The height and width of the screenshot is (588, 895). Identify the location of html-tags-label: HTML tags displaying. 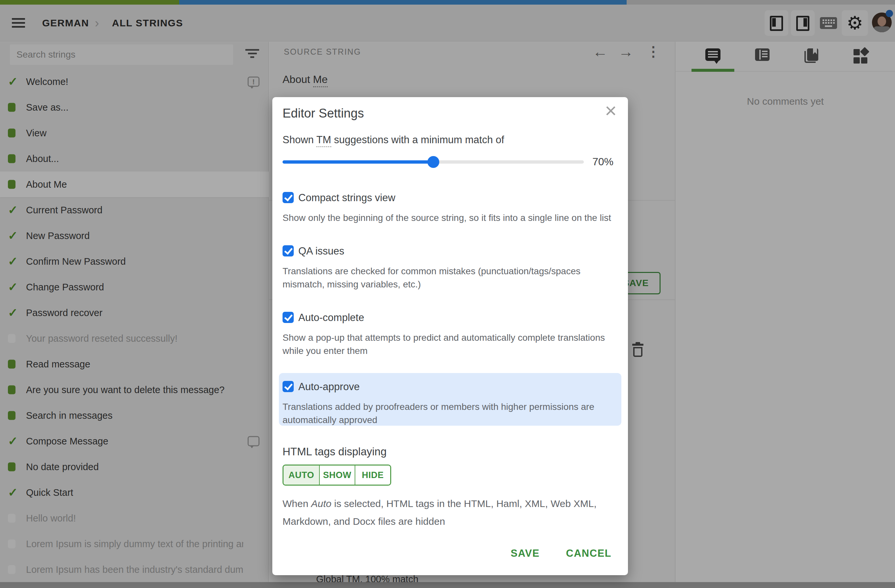
(335, 452).